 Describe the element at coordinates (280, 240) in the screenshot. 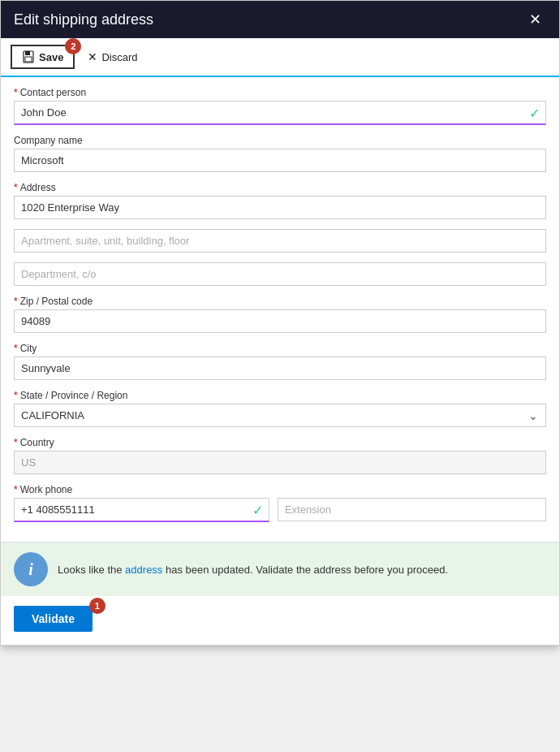

I see `address-line2-group` at that location.